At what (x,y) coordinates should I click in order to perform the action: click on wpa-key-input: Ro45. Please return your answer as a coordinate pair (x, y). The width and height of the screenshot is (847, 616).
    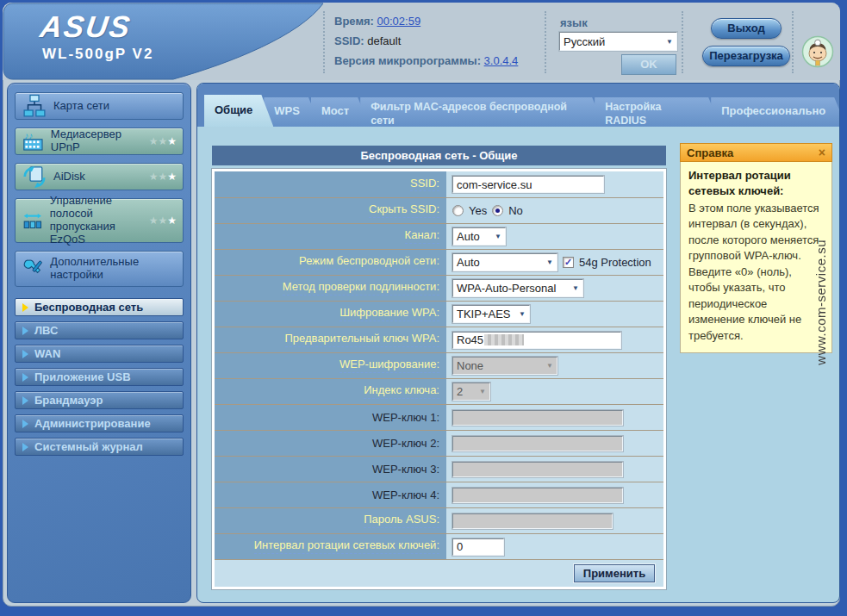
    Looking at the image, I should click on (537, 340).